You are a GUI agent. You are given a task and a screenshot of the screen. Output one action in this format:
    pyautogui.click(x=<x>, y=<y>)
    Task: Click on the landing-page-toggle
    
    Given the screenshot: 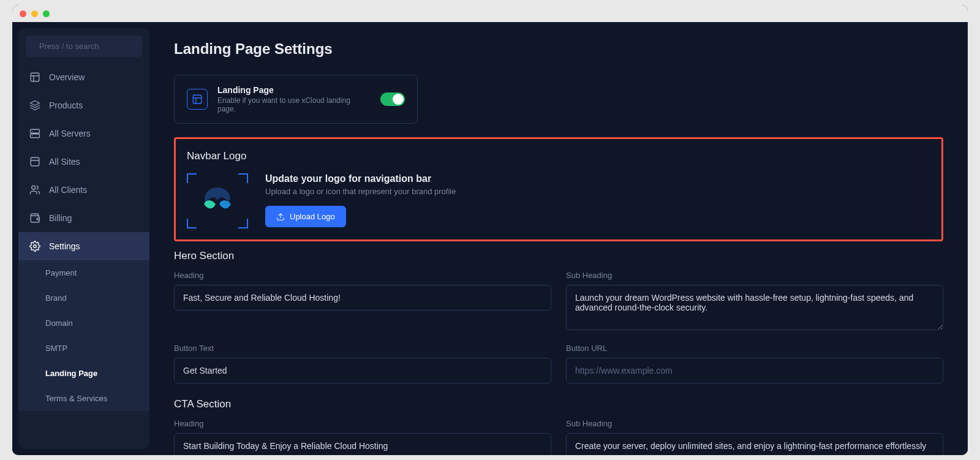 What is the action you would take?
    pyautogui.click(x=393, y=99)
    